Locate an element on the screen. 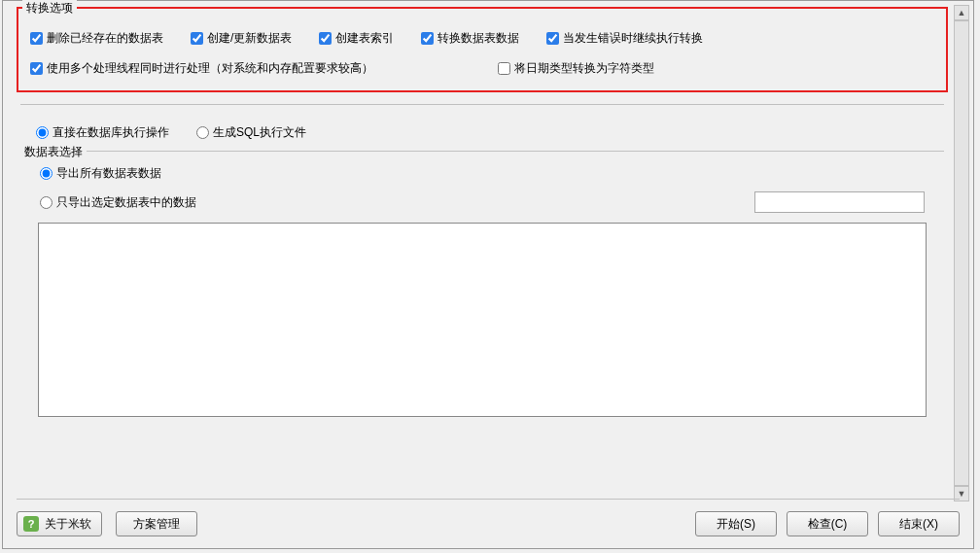 The image size is (980, 553). date-string-label: 将日期类型转换为字符类型 is located at coordinates (584, 68).